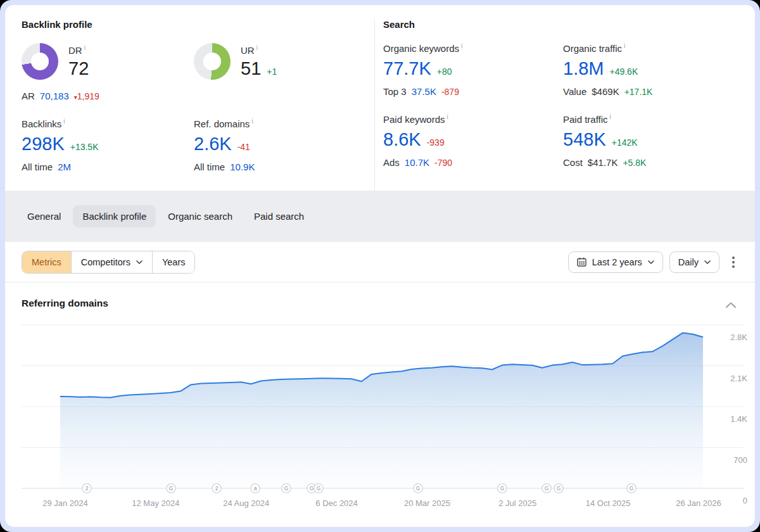  I want to click on tab-general: General, so click(44, 217).